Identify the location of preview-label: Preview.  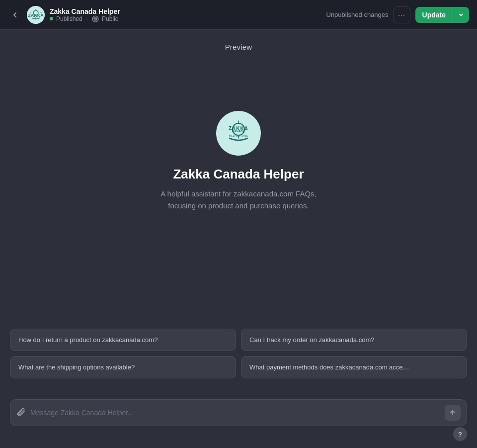
(238, 41).